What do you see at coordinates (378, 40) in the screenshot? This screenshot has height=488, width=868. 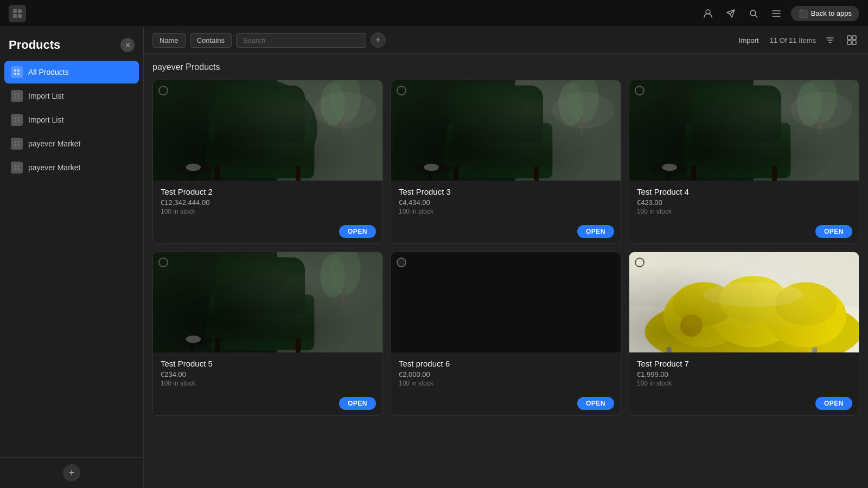 I see `add-filter-button: +` at bounding box center [378, 40].